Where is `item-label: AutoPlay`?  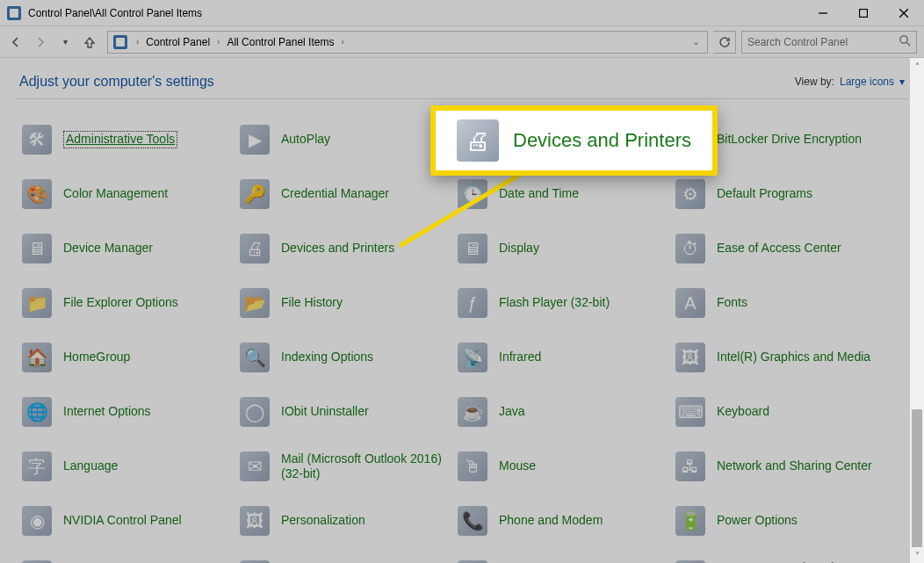 item-label: AutoPlay is located at coordinates (306, 140).